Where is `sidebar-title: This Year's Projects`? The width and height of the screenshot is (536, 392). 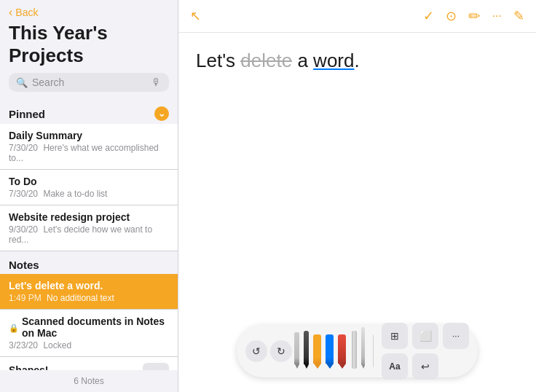 sidebar-title: This Year's Projects is located at coordinates (89, 44).